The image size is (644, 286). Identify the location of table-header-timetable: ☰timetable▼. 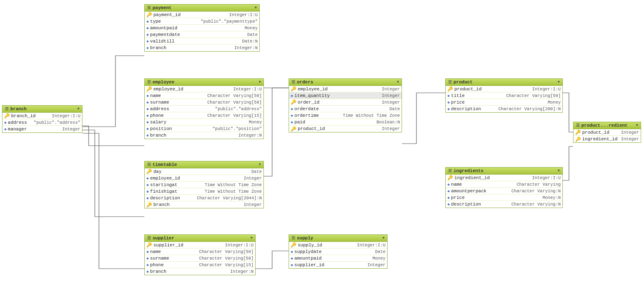
(204, 165).